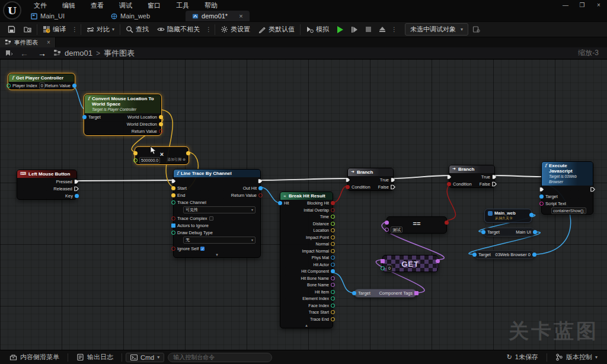  I want to click on enum-dropdown: 无▾, so click(219, 240).